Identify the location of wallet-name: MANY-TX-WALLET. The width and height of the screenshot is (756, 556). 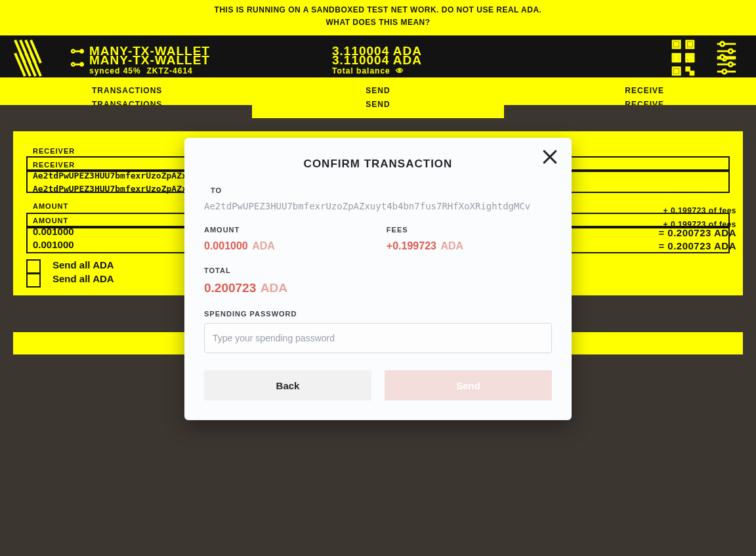
(211, 60).